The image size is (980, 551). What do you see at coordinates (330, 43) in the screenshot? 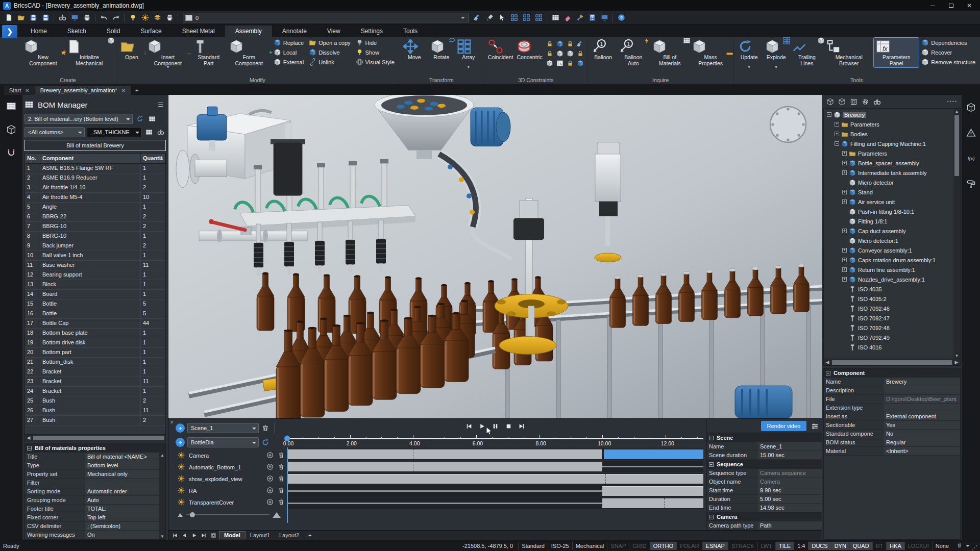
I see `open-a-copy-button: Open a copy` at bounding box center [330, 43].